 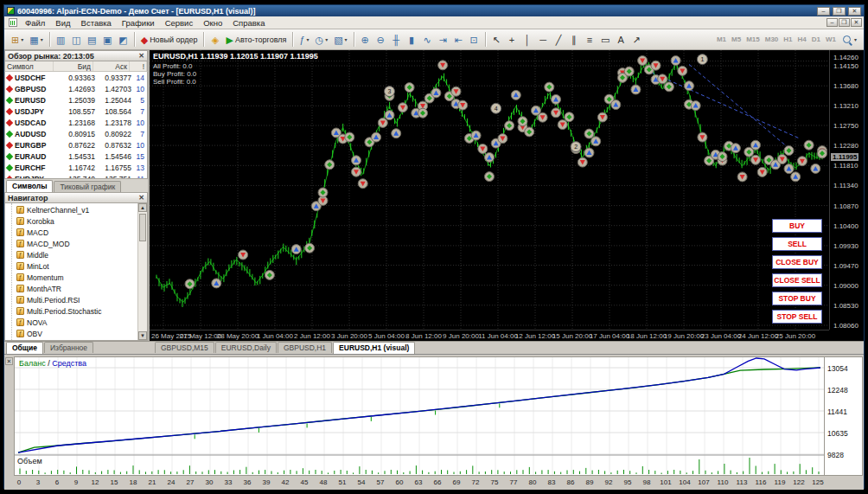 I want to click on navigator-item: ƒMinLot, so click(x=76, y=266).